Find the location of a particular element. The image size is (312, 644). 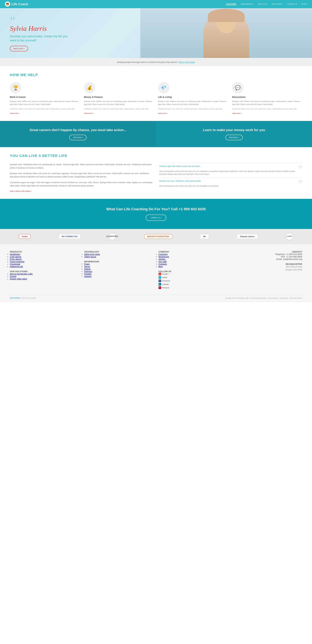

footer-follow-title: FOLLOW US is located at coordinates (193, 272).